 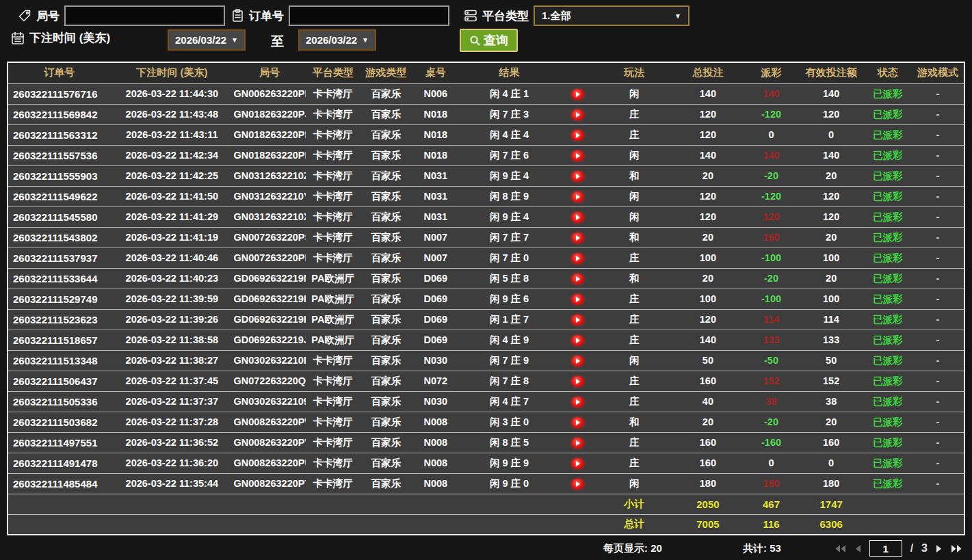 I want to click on cell-valid-bet: 0, so click(x=832, y=135).